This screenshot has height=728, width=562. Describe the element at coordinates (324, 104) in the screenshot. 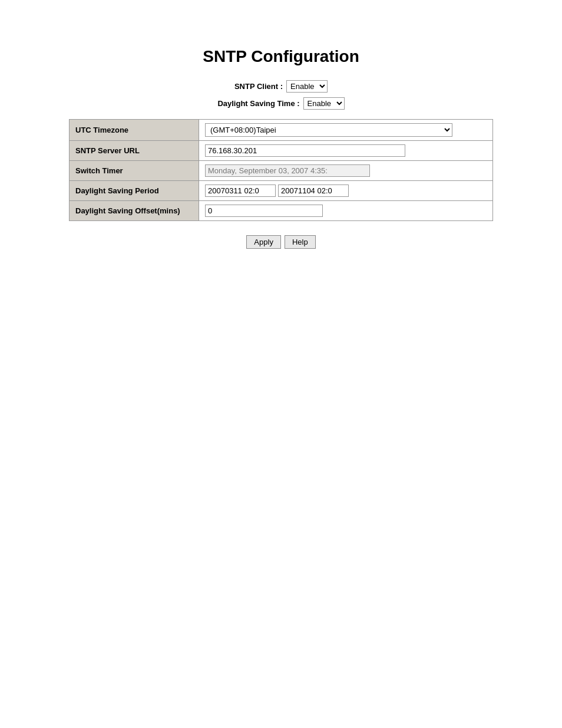

I see `daylight-saving-select: Enable Disable` at that location.